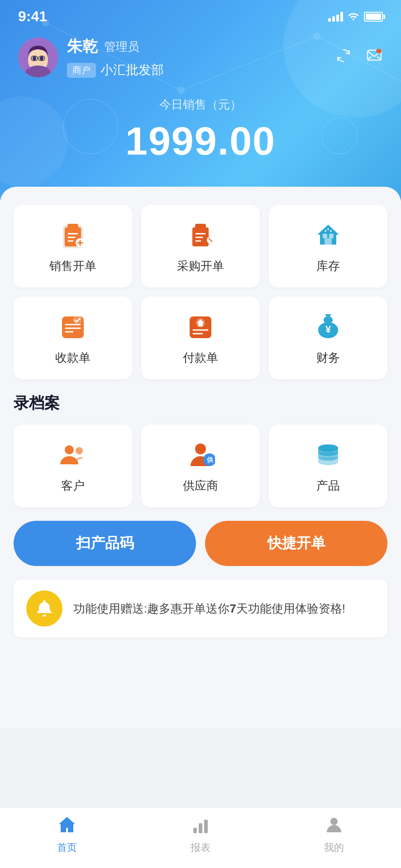  I want to click on menu-label-purchase-order: 采购开单, so click(200, 266).